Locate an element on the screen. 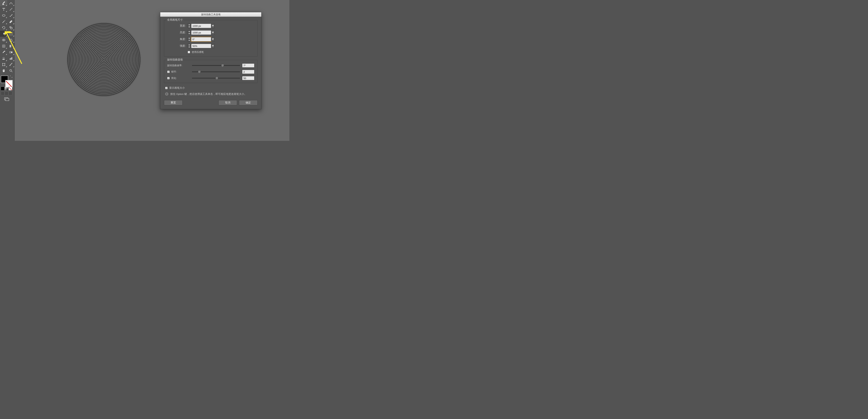  line-icon is located at coordinates (11, 9).